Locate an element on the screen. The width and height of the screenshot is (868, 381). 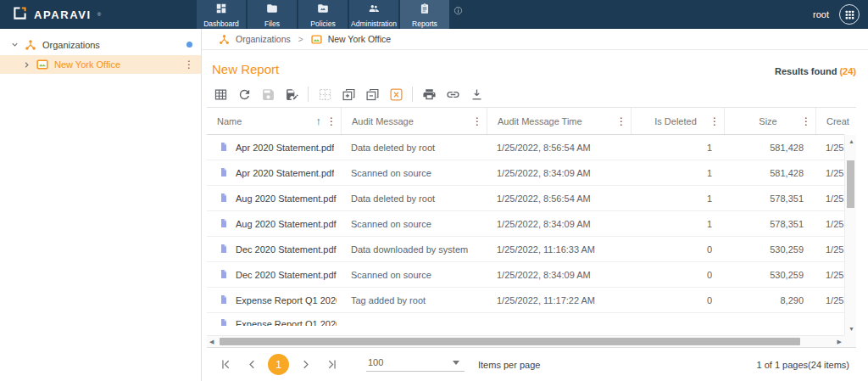
cell-time: 1/25/2022, 8:34:09 AM is located at coordinates (559, 224).